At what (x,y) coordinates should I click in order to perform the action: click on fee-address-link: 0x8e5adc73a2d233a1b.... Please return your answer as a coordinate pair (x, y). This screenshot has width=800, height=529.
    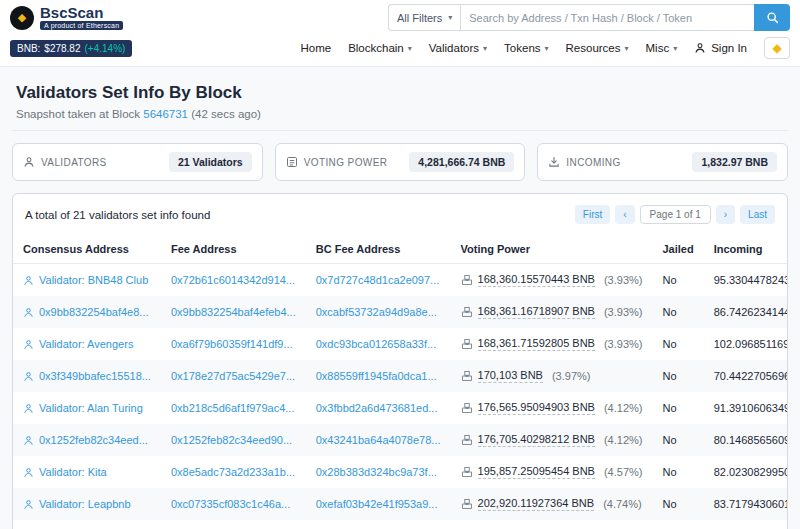
    Looking at the image, I should click on (233, 472).